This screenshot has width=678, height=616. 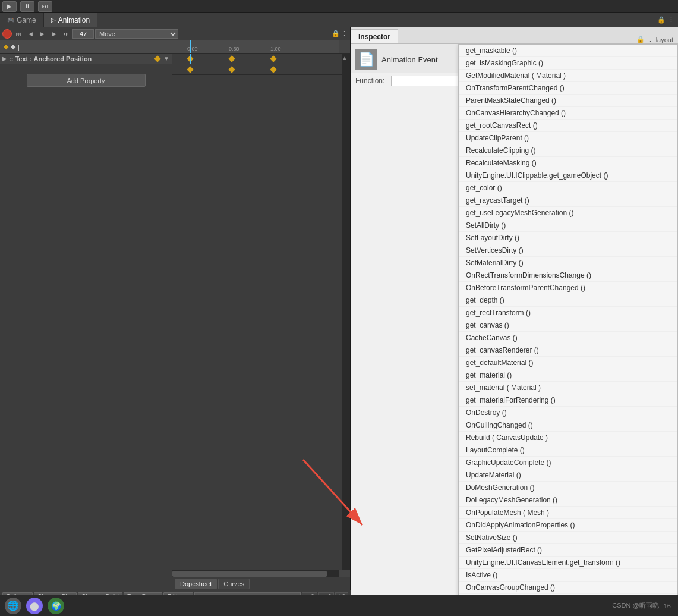 I want to click on animation-event-icon: 📄, so click(x=366, y=59).